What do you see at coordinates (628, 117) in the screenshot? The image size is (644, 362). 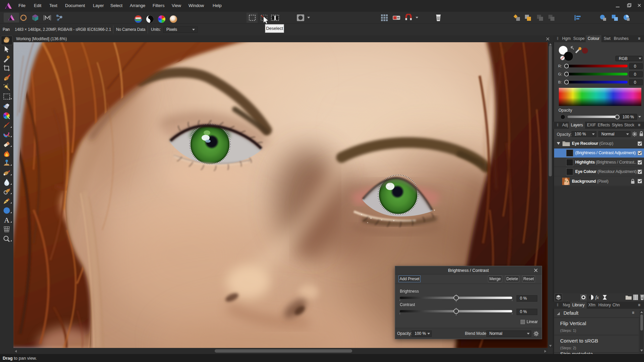 I see `svg-text: 100 %` at bounding box center [628, 117].